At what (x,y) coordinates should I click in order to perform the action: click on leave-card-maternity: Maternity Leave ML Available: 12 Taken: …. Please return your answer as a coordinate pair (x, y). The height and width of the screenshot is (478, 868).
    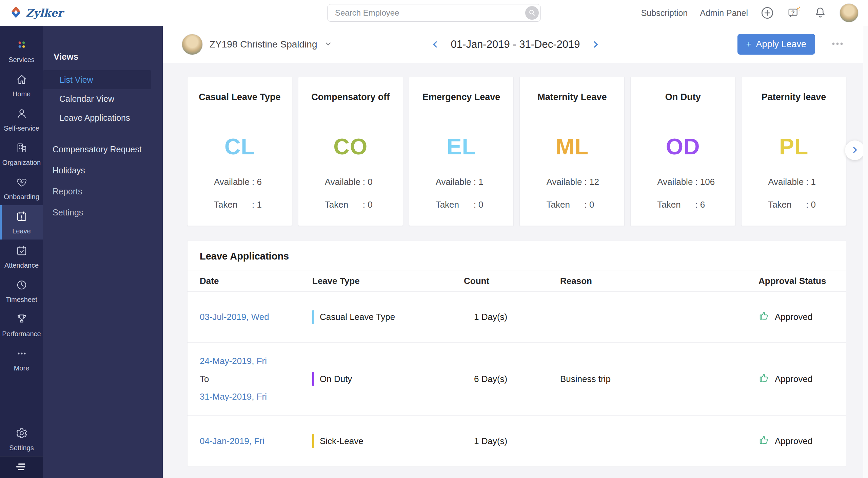
    Looking at the image, I should click on (572, 151).